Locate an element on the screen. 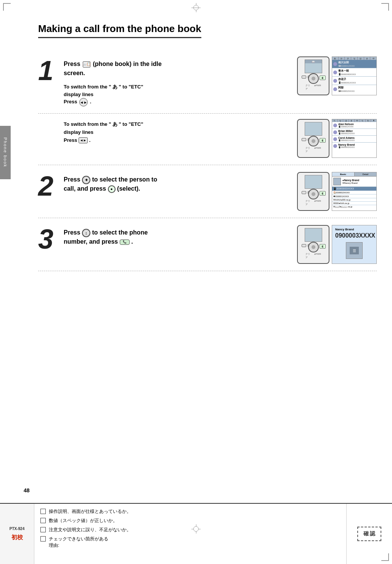 The image size is (392, 564). detail-phone-main: 📱30900003XXXX is located at coordinates (354, 189).